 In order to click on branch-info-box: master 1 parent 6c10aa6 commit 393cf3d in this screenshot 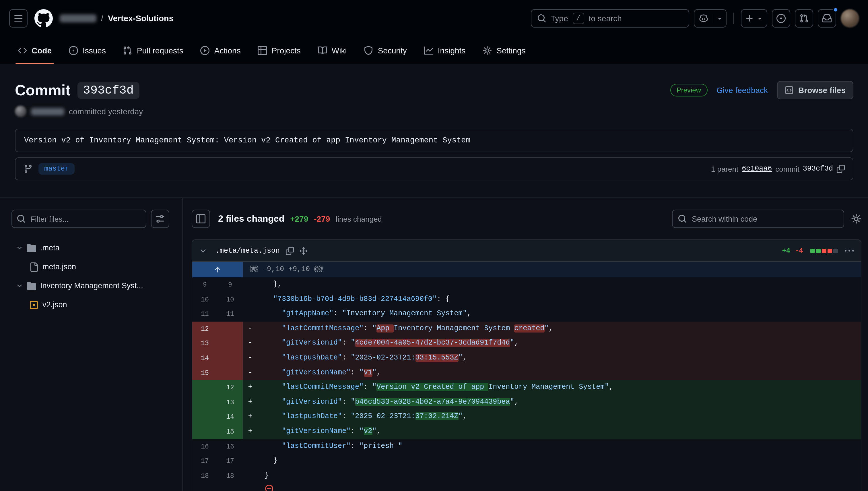, I will do `click(434, 169)`.